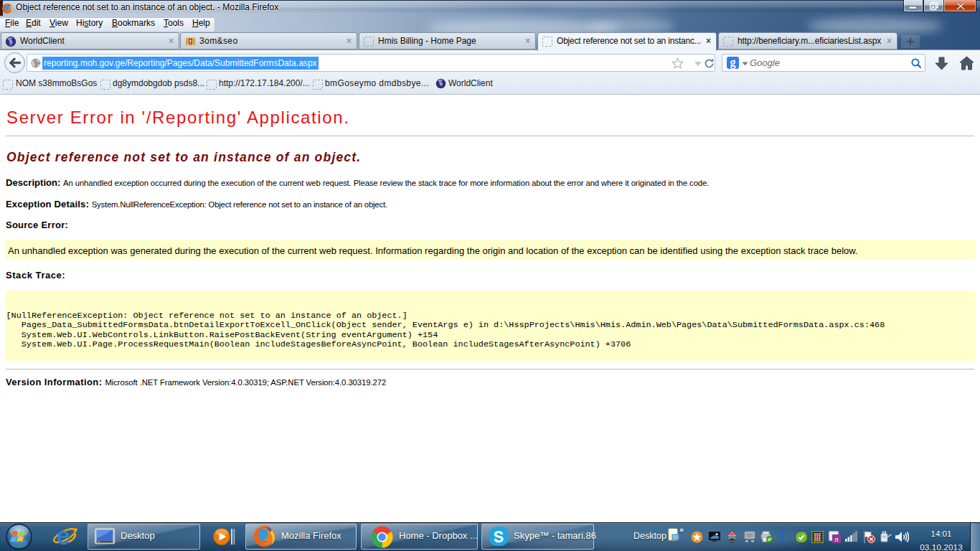 Image resolution: width=980 pixels, height=551 pixels. Describe the element at coordinates (63, 537) in the screenshot. I see `svg-text: e` at that location.